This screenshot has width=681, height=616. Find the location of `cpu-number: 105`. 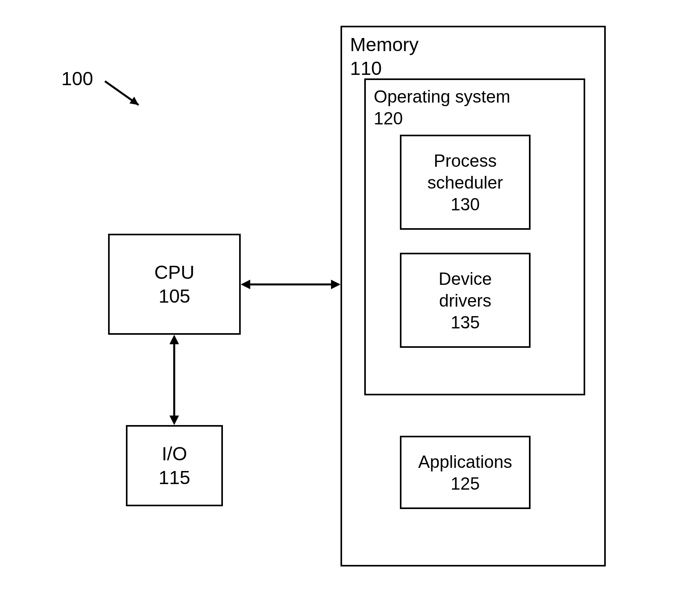

cpu-number: 105 is located at coordinates (174, 296).